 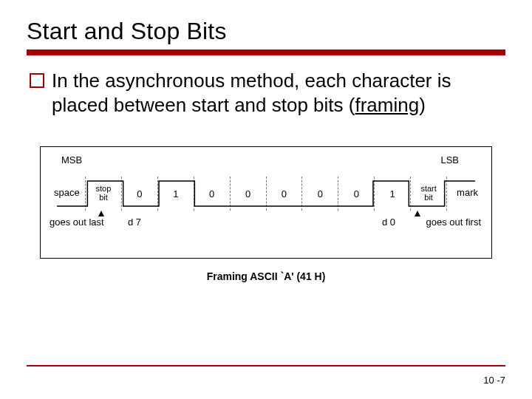 What do you see at coordinates (266, 194) in the screenshot?
I see `bit-cells: stop bit 0 1 0 0 0 0 0 1 start bit` at bounding box center [266, 194].